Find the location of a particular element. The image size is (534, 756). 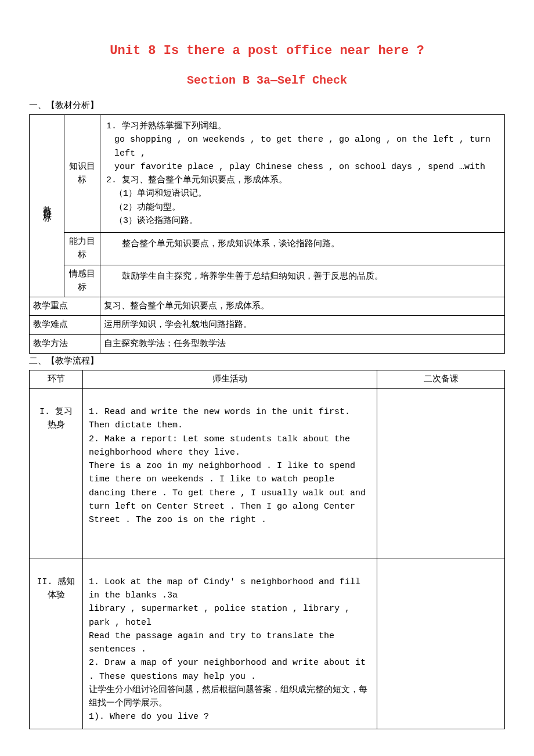

method-content: 自主探究教学法；任务型教学法 is located at coordinates (303, 344).